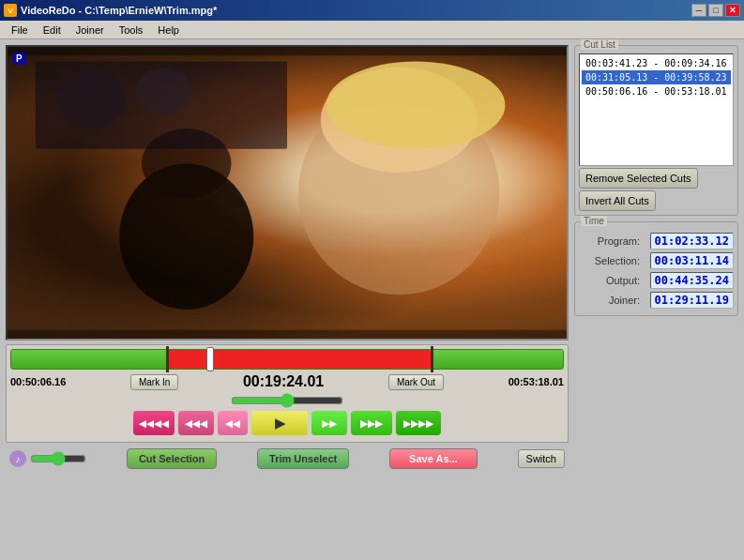  I want to click on mark-out-time: 00:53:18.01, so click(537, 382).